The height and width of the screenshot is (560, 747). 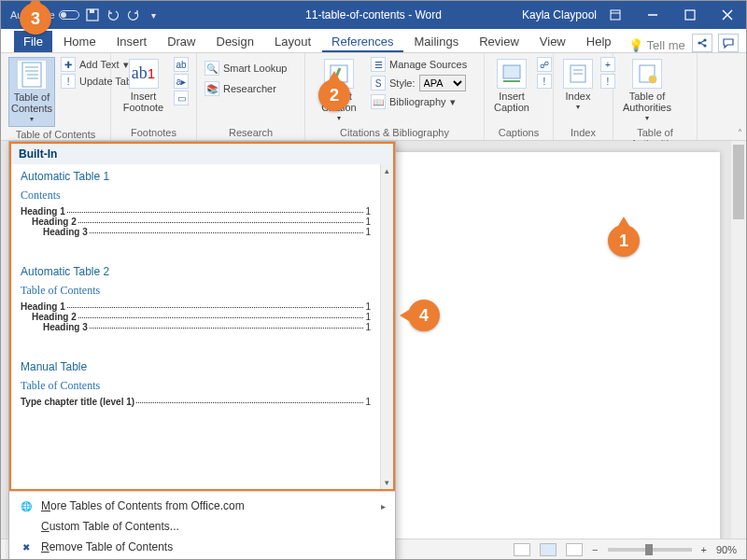 I want to click on read-mode-icon, so click(x=522, y=550).